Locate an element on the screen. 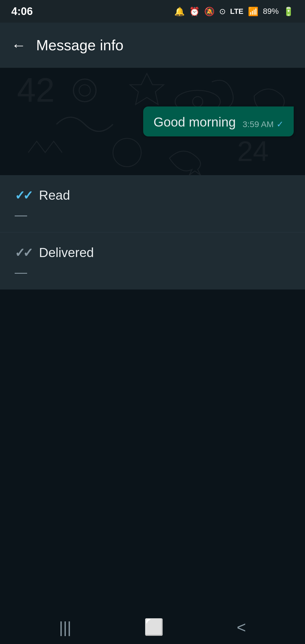  message-read-tick: ✓ is located at coordinates (280, 124).